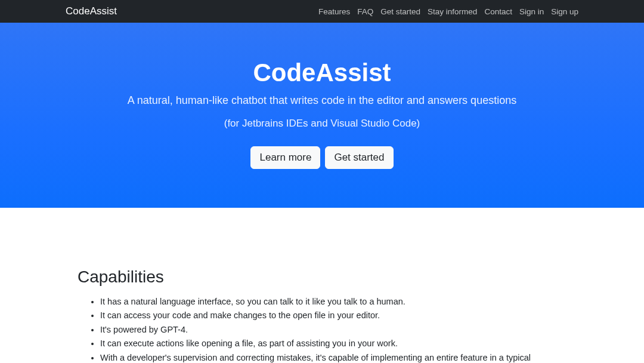 Image resolution: width=644 pixels, height=363 pixels. Describe the element at coordinates (333, 302) in the screenshot. I see `list-item: It has a natural language interface, so …` at that location.